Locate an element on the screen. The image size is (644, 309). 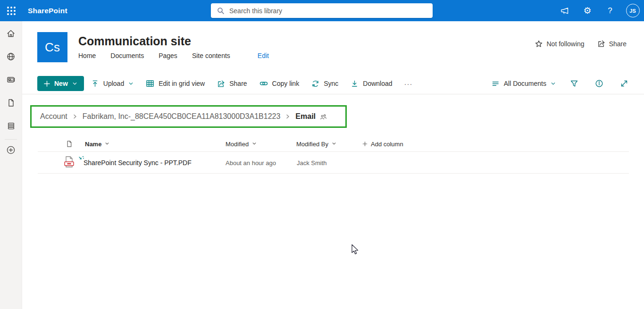
search-input is located at coordinates (324, 11).